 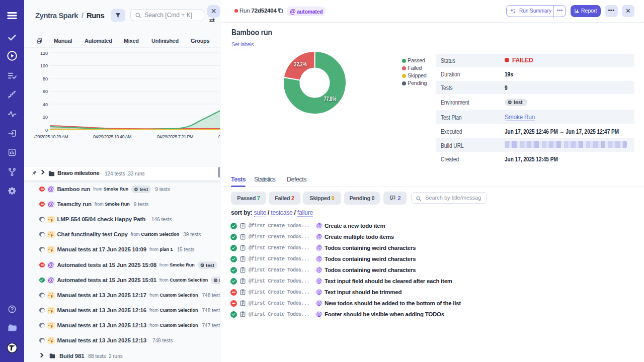 I want to click on svg-text: 100, so click(x=44, y=66).